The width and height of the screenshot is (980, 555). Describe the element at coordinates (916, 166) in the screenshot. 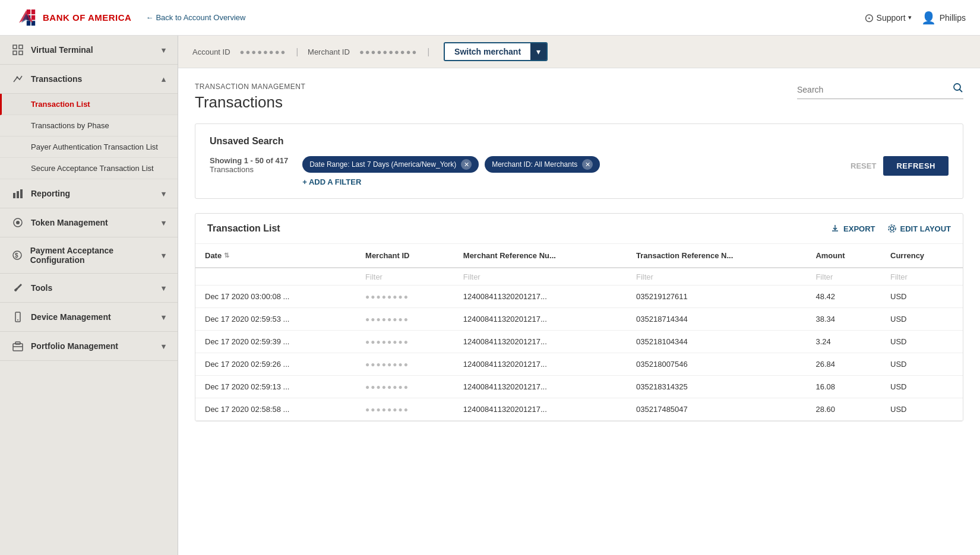

I see `refresh-button: REFRESH` at that location.